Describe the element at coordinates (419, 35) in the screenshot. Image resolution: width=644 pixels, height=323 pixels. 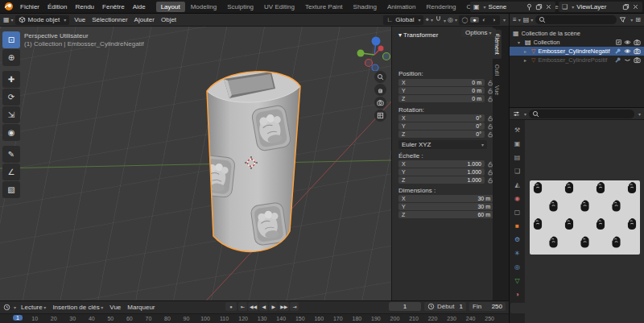
I see `panel-title: ▾ Transformer` at that location.